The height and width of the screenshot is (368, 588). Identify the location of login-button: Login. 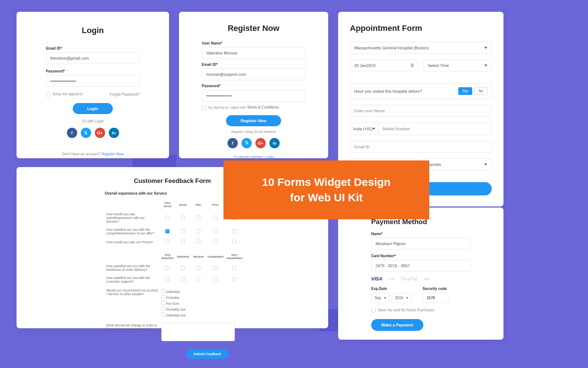
(93, 109).